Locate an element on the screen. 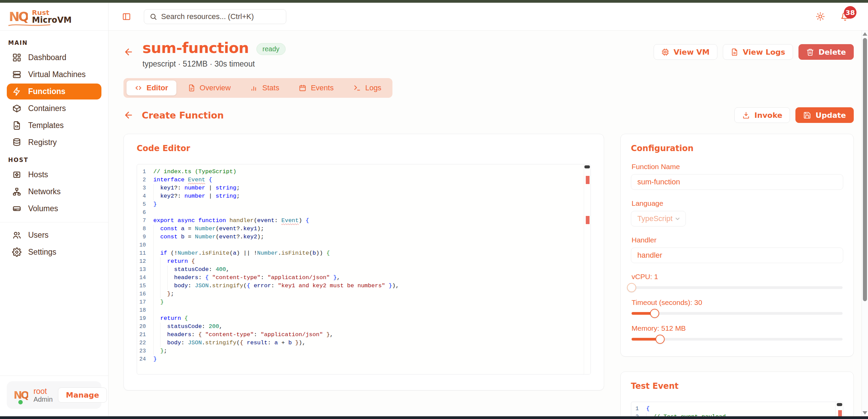  sidebar-item-hosts: Hosts is located at coordinates (54, 175).